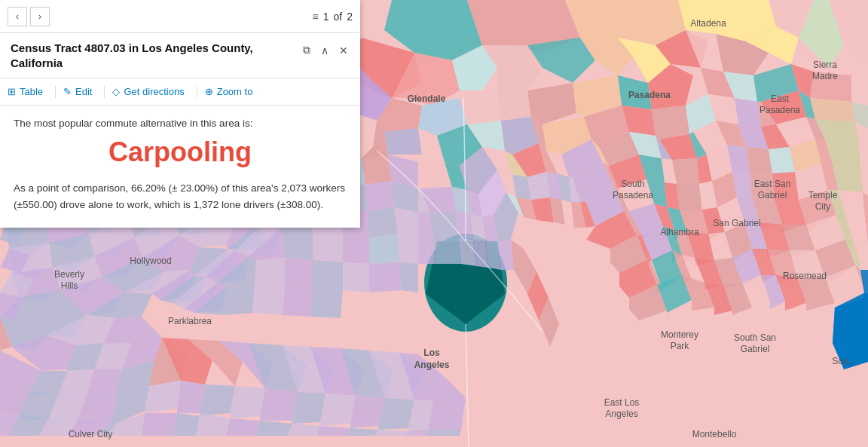  What do you see at coordinates (823, 195) in the screenshot?
I see `map-label-temple: Temple` at bounding box center [823, 195].